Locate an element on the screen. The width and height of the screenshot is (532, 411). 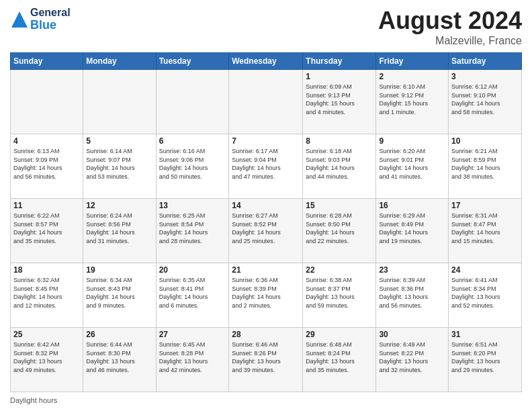
logo-general-text: General is located at coordinates (50, 13).